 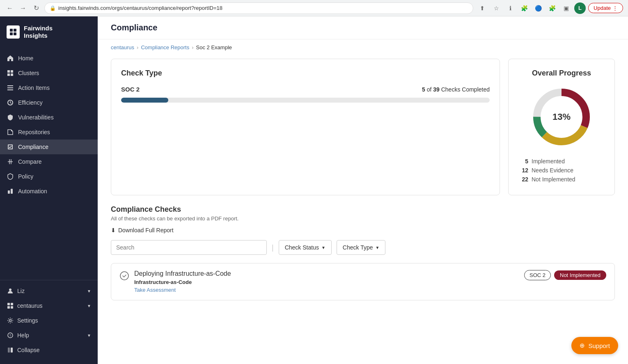 I want to click on sidebar-user-liz: Liz ▼, so click(x=49, y=291).